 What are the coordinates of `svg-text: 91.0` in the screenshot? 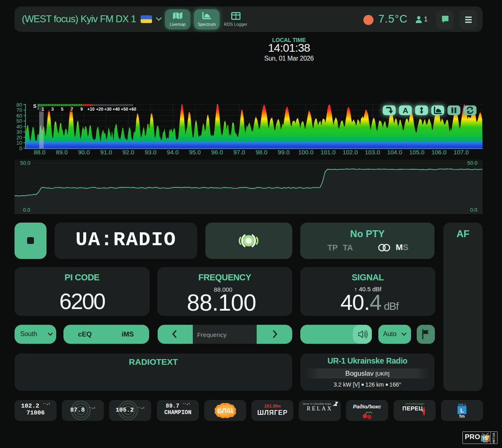 It's located at (106, 152).